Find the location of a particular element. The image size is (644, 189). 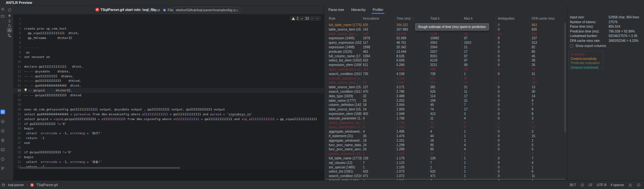

profiler-icon is located at coordinates (10, 30).